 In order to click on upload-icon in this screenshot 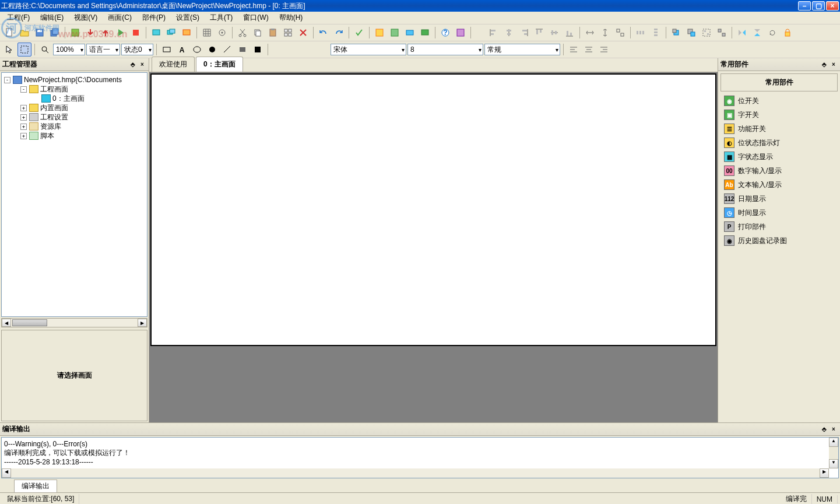, I will do `click(106, 33)`.